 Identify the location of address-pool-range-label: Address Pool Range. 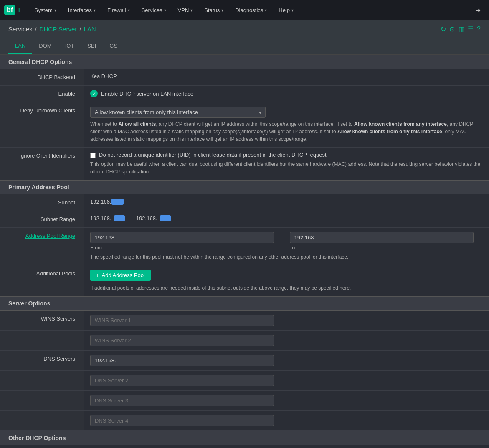
(42, 247).